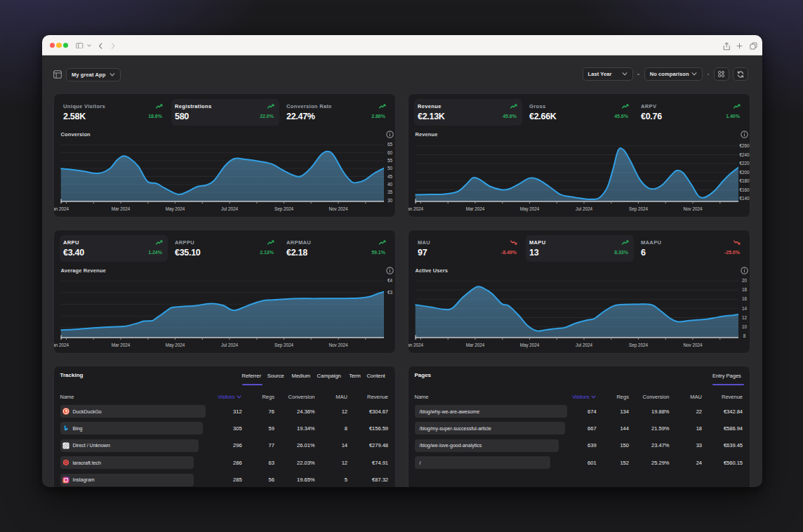 This screenshot has height=532, width=803. I want to click on svg-text: 55, so click(390, 160).